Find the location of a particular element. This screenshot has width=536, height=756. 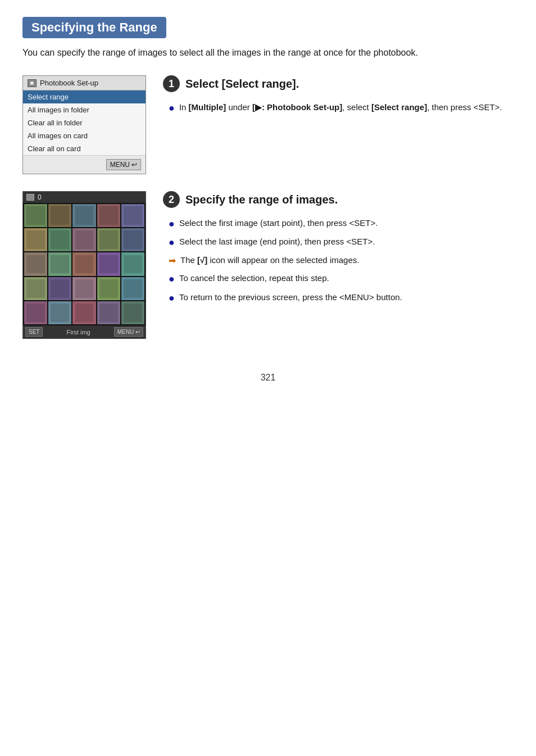

menu-thumb-label: MENU is located at coordinates (126, 332).